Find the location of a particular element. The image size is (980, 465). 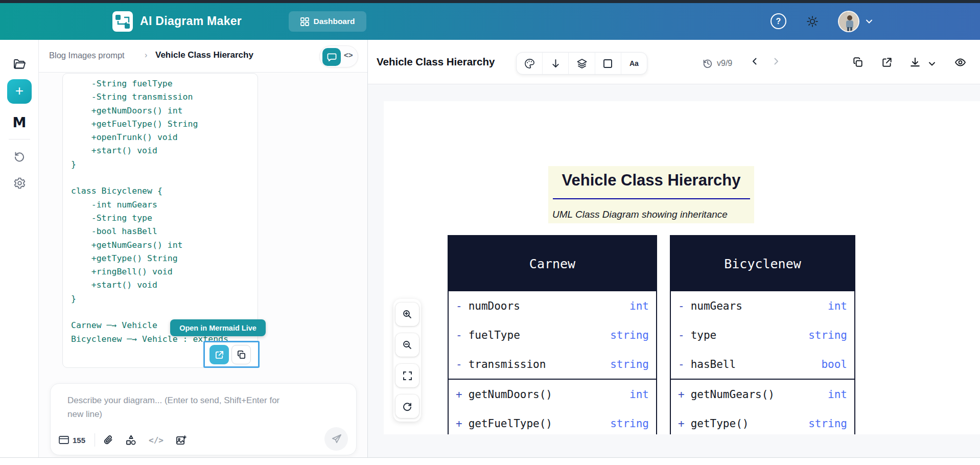

zoom-controls is located at coordinates (407, 360).